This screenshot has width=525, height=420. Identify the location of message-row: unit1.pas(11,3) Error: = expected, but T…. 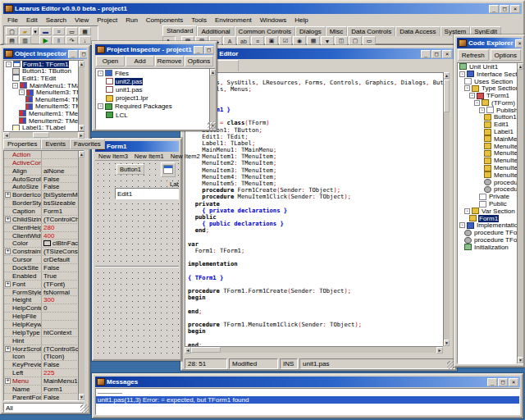
(308, 400).